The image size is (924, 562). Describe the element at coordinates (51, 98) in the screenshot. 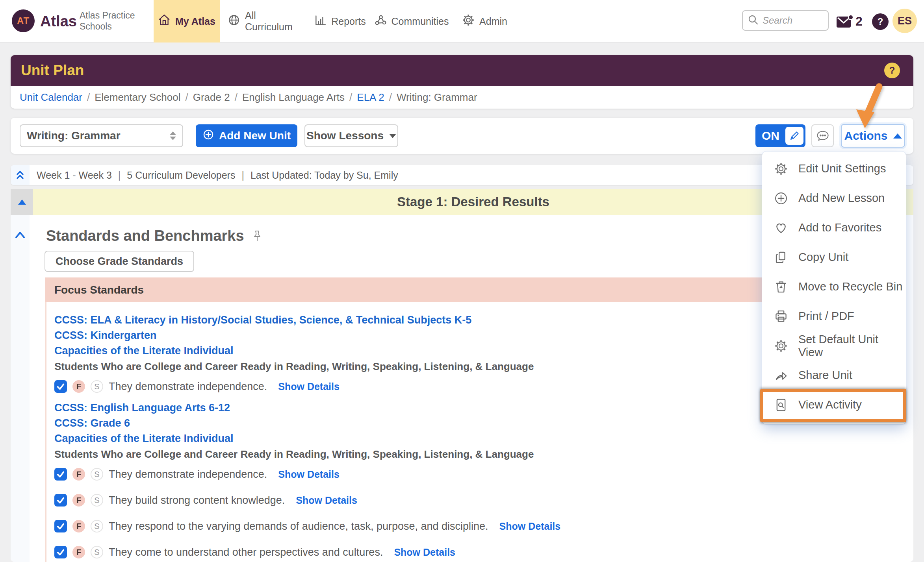

I see `breadcrumb-unit-calendar: Unit Calendar` at that location.